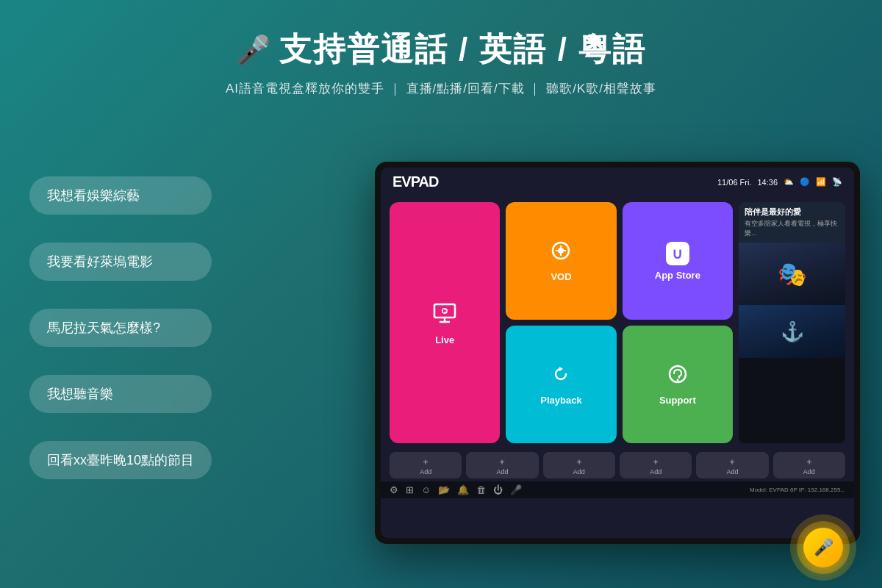 This screenshot has height=588, width=882. I want to click on add-label-3: Add, so click(579, 472).